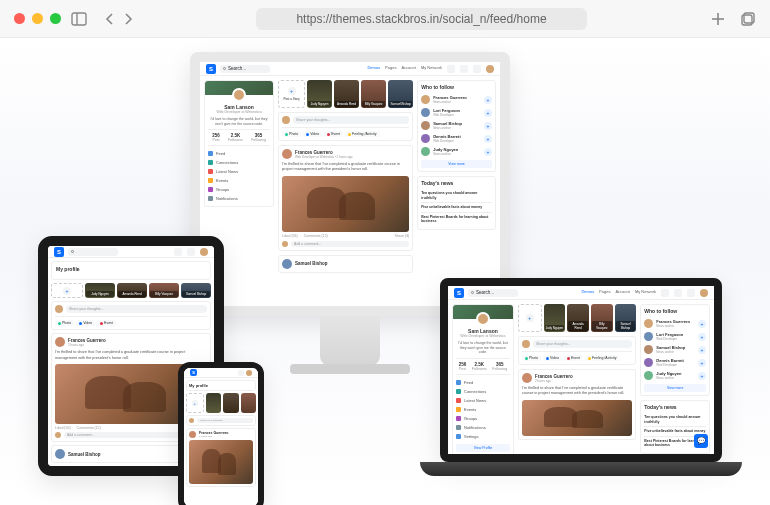 The width and height of the screenshot is (770, 505). I want to click on close-window, so click(20, 18).